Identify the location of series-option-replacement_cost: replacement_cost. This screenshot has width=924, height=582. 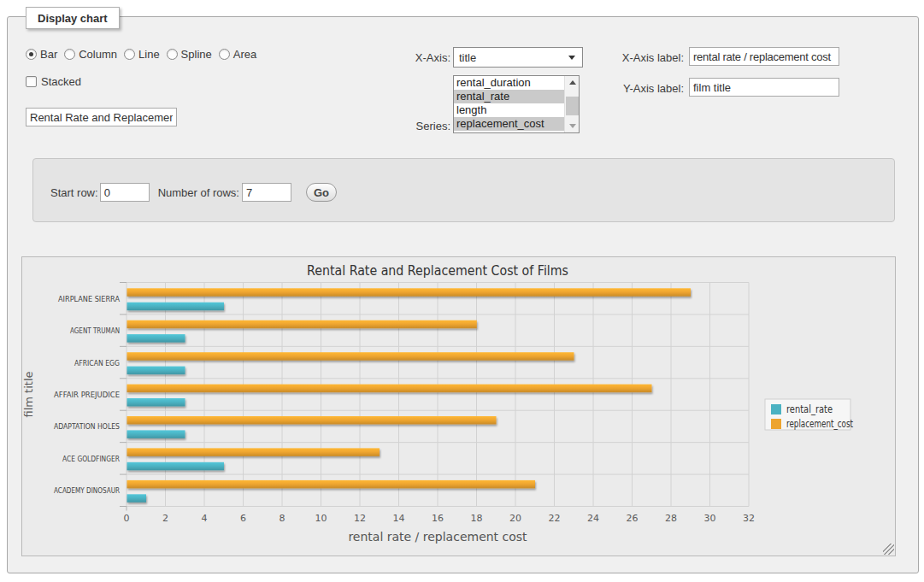
(516, 124).